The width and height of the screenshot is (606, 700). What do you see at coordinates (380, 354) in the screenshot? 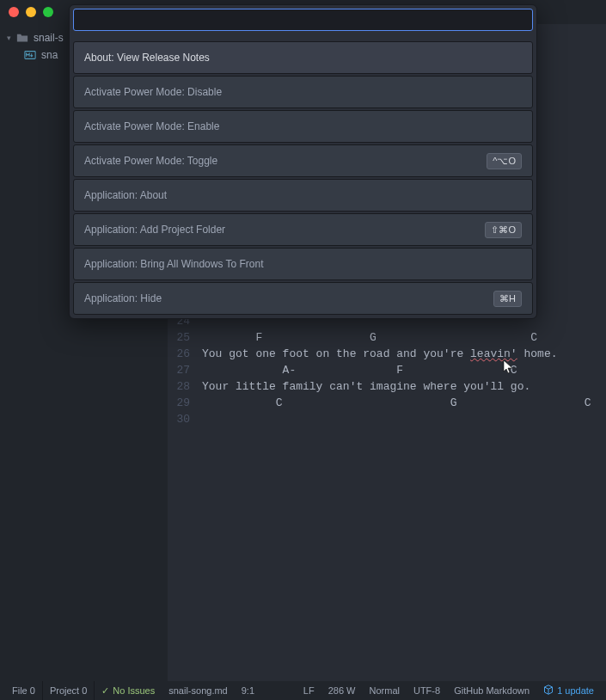
I see `line-content: You got one foot on the road and you're …` at bounding box center [380, 354].